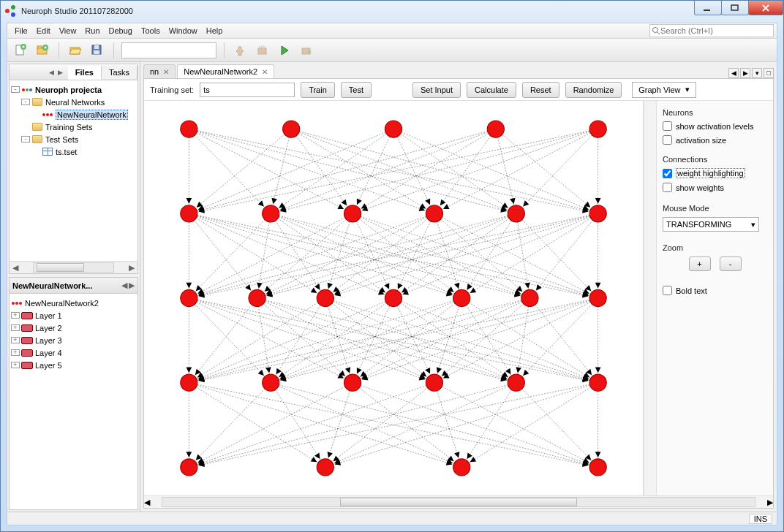  Describe the element at coordinates (92, 115) in the screenshot. I see `tree-item-selected: NewNeuralNetwork` at that location.